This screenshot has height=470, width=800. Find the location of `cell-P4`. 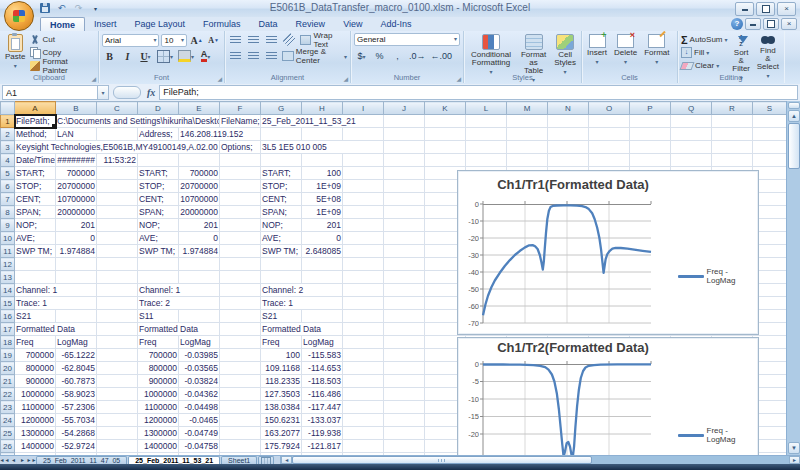

cell-P4 is located at coordinates (650, 160).